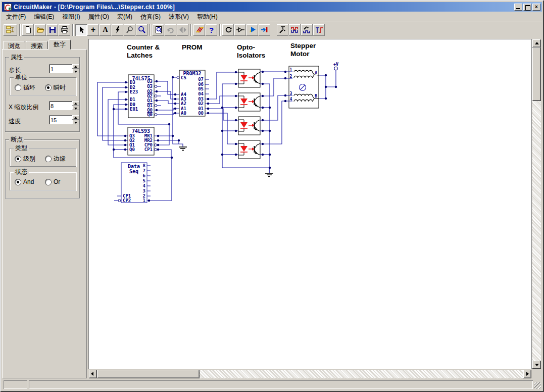  What do you see at coordinates (105, 30) in the screenshot?
I see `text-tool-button: A` at bounding box center [105, 30].